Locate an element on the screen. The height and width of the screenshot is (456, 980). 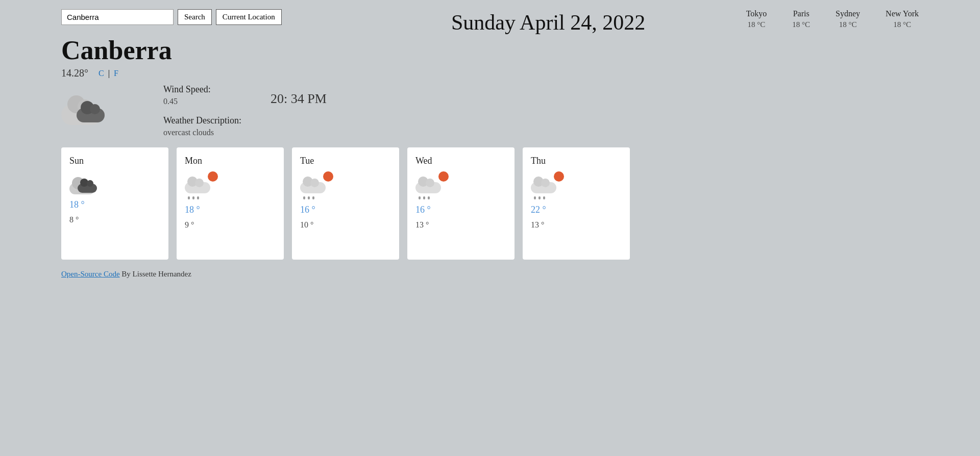
forecast-day: Mon is located at coordinates (229, 161).